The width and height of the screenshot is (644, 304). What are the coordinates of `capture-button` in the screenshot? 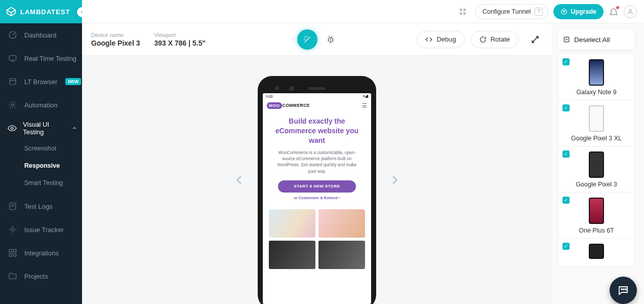 It's located at (307, 40).